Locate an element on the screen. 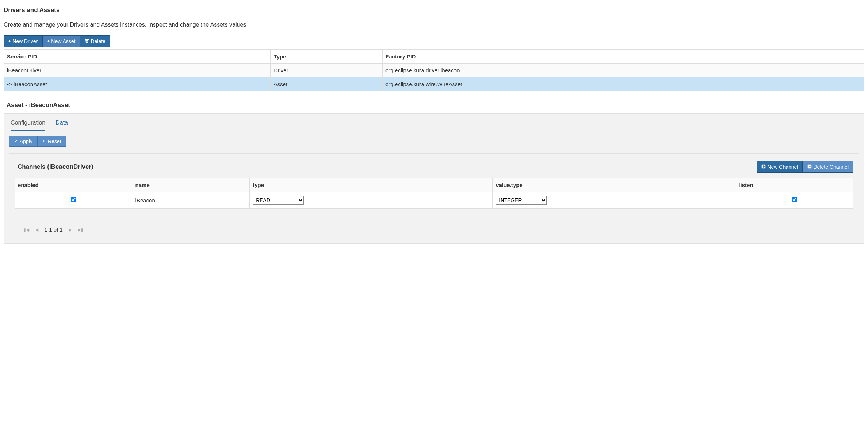 This screenshot has height=431, width=868. delete-button: Delete is located at coordinates (95, 41).